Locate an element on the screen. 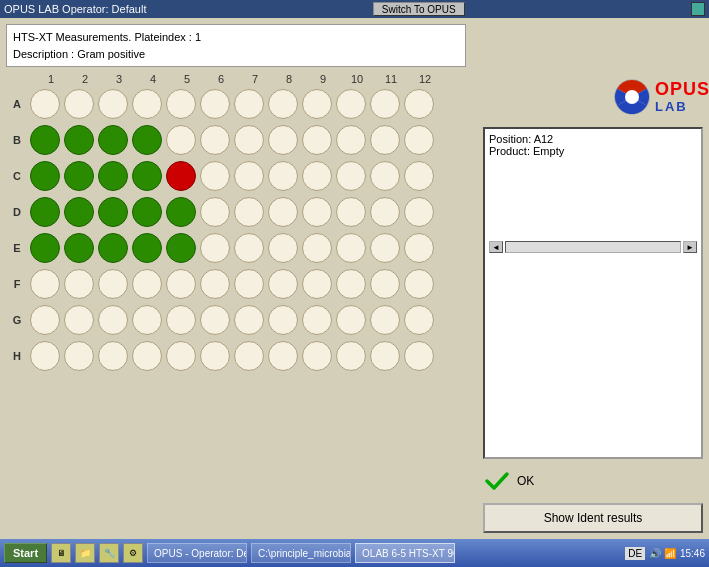  well-A3 is located at coordinates (113, 104).